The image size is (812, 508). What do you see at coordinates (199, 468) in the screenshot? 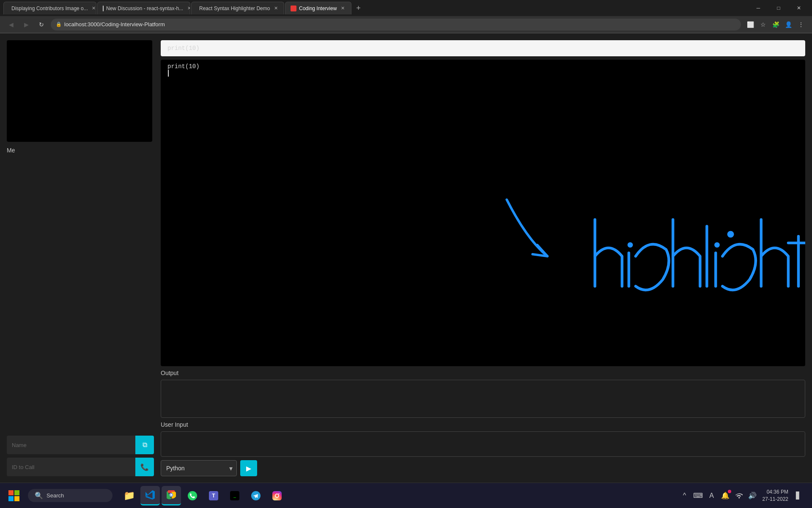
I see `language-selector: Python JavaScript Java C++ C` at bounding box center [199, 468].